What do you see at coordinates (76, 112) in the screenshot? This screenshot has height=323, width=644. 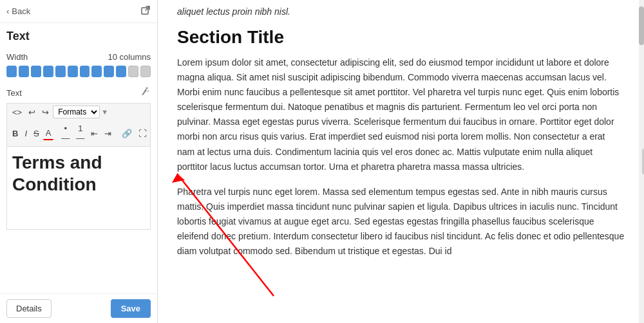 I see `formats-select: Formats` at bounding box center [76, 112].